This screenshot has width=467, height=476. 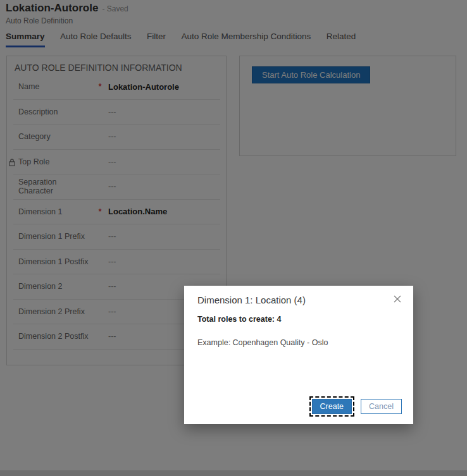 I want to click on close-button, so click(x=397, y=299).